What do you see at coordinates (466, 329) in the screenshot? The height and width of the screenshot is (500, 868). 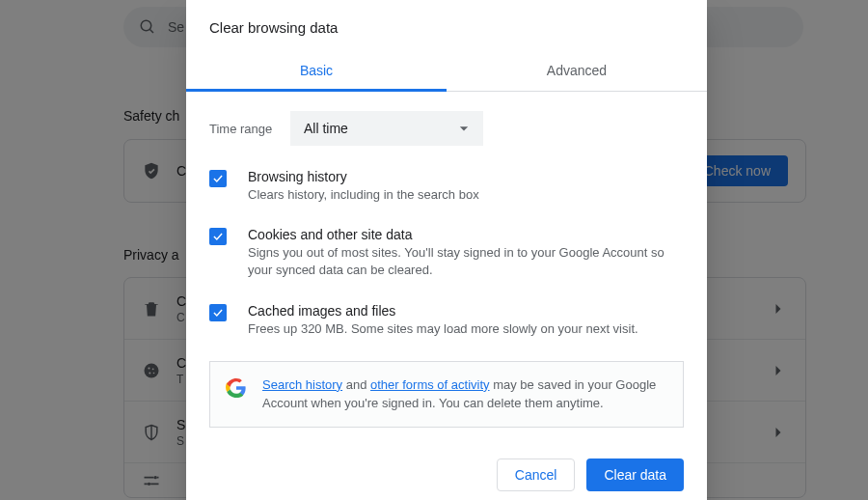 I see `option-subtitle: Frees up 320 MB. Some sites may load mor…` at bounding box center [466, 329].